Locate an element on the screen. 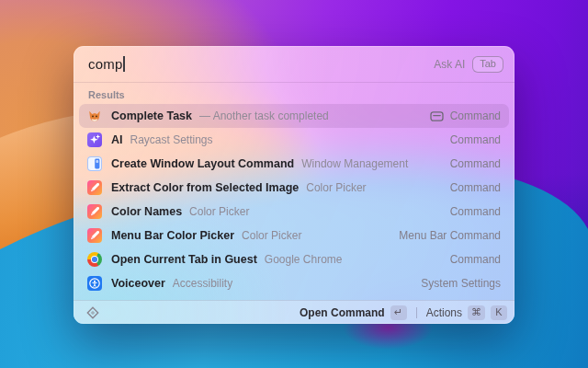 This screenshot has width=588, height=368. return-key-badge: ↵ is located at coordinates (399, 313).